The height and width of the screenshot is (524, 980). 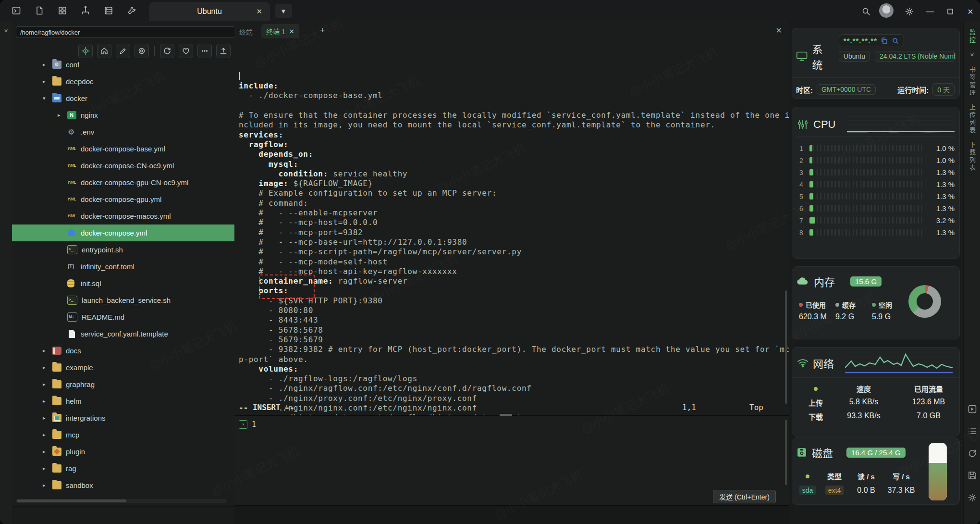 What do you see at coordinates (123, 64) in the screenshot?
I see `tree-row: ▸ conf` at bounding box center [123, 64].